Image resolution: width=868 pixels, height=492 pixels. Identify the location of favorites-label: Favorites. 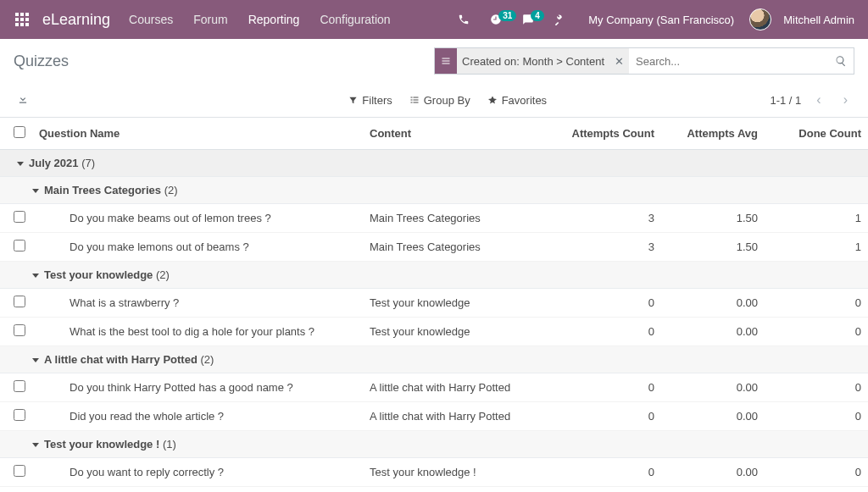
(524, 100).